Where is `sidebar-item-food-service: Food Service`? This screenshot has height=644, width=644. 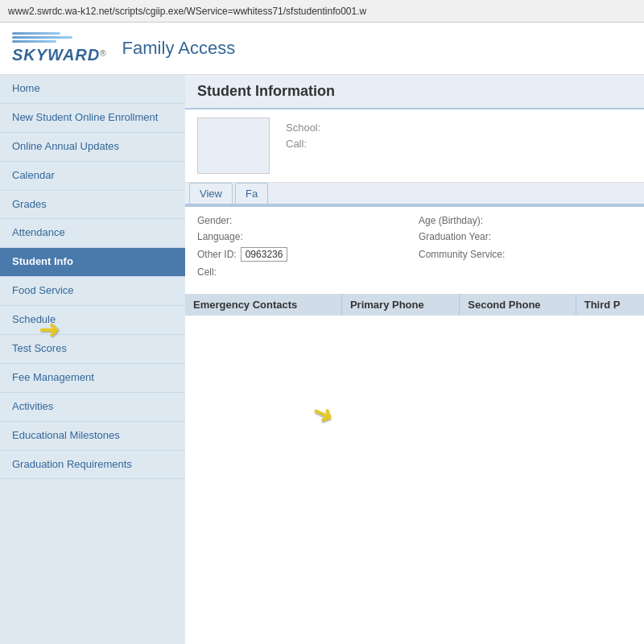 sidebar-item-food-service: Food Service is located at coordinates (93, 291).